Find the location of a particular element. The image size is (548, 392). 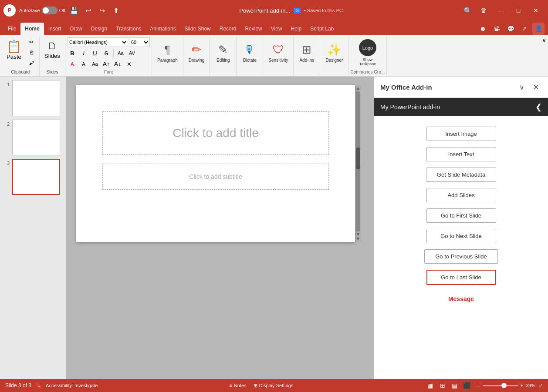

go-to-next-slide-button: Go to Next Slide is located at coordinates (461, 236).